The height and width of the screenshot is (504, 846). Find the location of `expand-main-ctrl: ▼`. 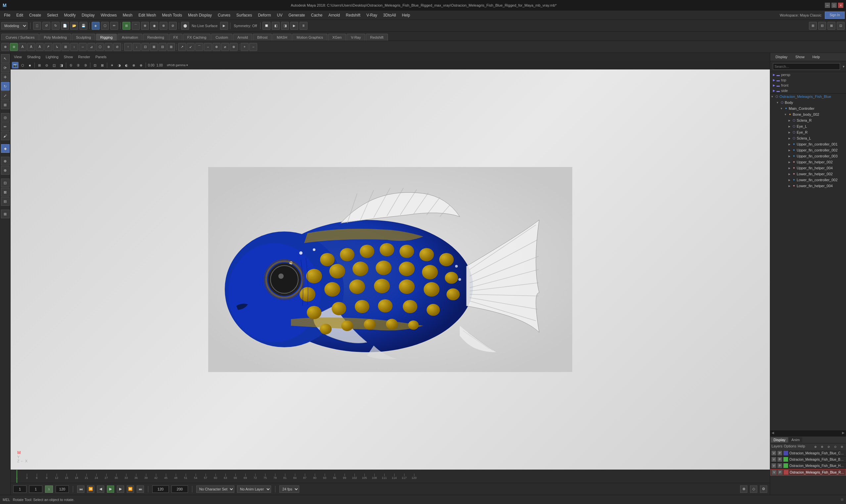

expand-main-ctrl: ▼ is located at coordinates (781, 109).